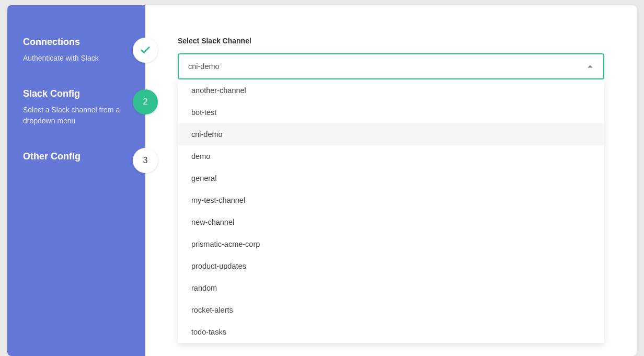 The width and height of the screenshot is (644, 356). Describe the element at coordinates (78, 50) in the screenshot. I see `step-connections: Connections Authenticate with Slack` at that location.